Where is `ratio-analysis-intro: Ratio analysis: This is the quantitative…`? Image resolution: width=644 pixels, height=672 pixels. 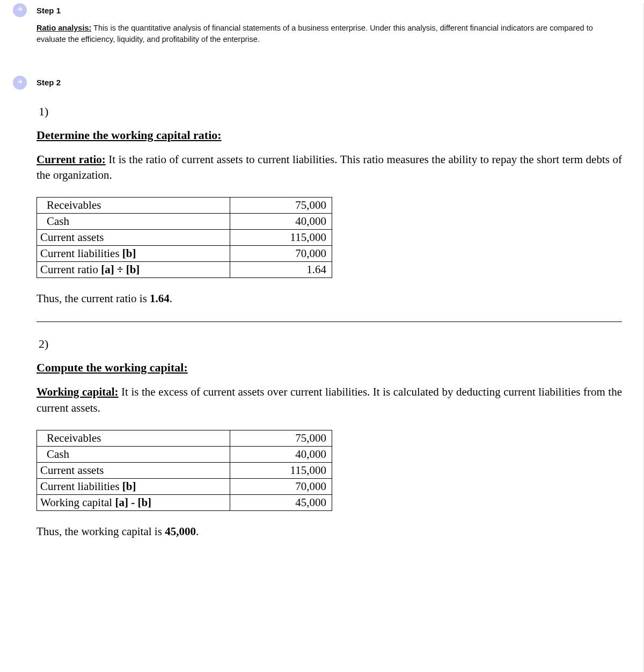 ratio-analysis-intro: Ratio analysis: This is the quantitative… is located at coordinates (330, 34).